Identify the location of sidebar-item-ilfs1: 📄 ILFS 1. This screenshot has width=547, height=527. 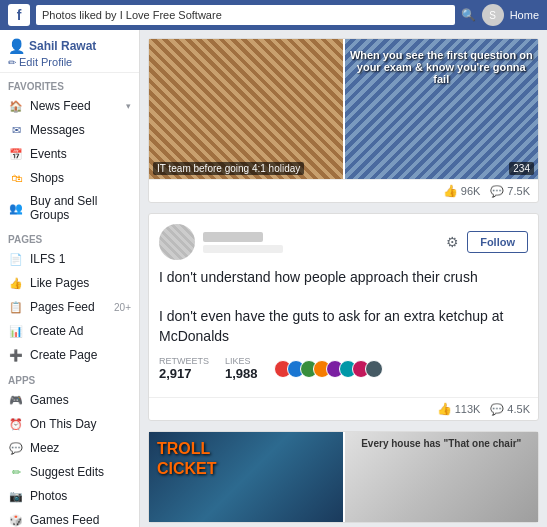
(70, 259).